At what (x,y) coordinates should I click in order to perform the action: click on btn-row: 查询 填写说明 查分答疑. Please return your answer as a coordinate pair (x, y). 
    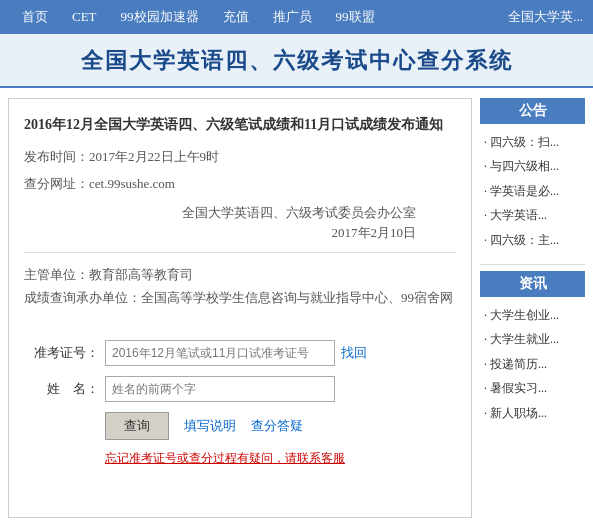
    Looking at the image, I should click on (280, 426).